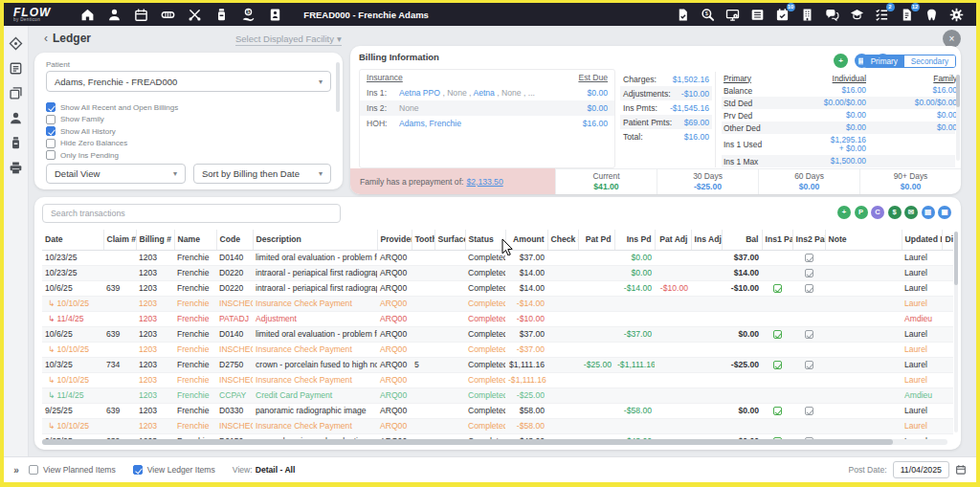  What do you see at coordinates (276, 15) in the screenshot?
I see `contacts-icon` at bounding box center [276, 15].